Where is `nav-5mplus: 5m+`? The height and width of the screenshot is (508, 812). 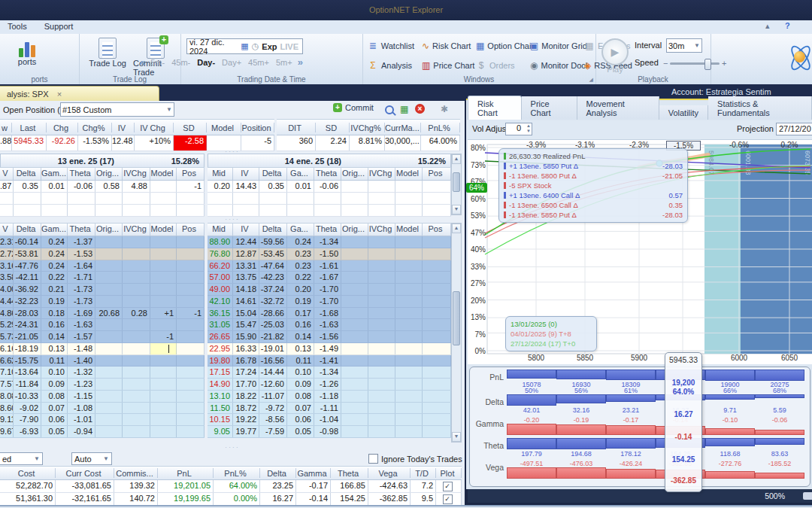 nav-5mplus: 5m+ is located at coordinates (284, 62).